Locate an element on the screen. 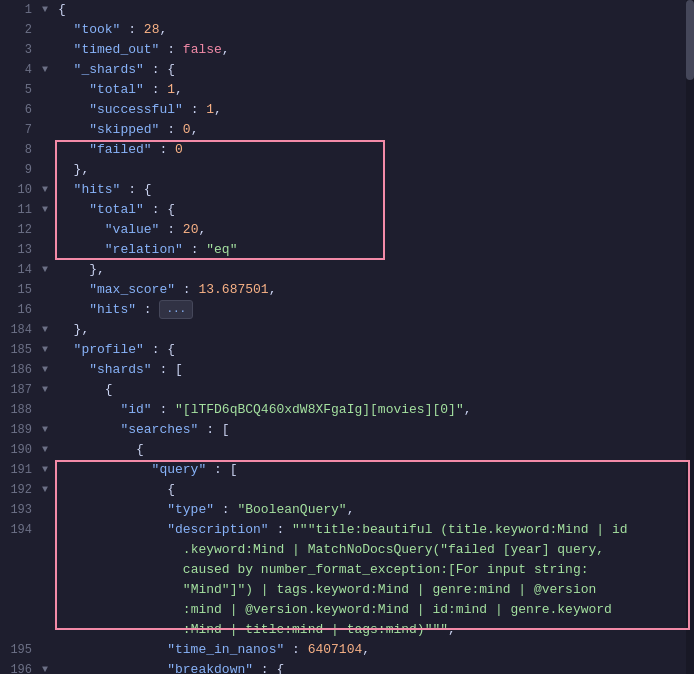 The width and height of the screenshot is (694, 674). line-content: "timed_out" : false, is located at coordinates (375, 50).